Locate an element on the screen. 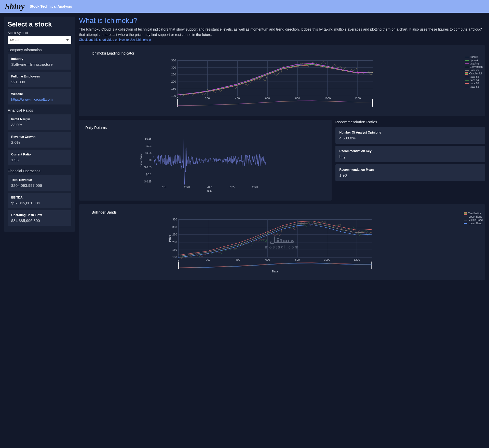 The image size is (489, 448). company-info-link: https://www.microsoft.com is located at coordinates (32, 99).